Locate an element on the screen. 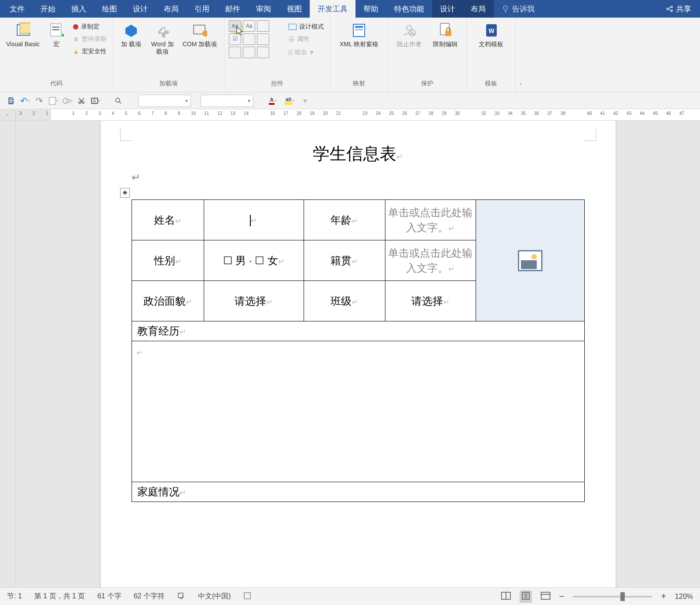 The height and width of the screenshot is (605, 700). tab-draw: 绘图 is located at coordinates (110, 9).